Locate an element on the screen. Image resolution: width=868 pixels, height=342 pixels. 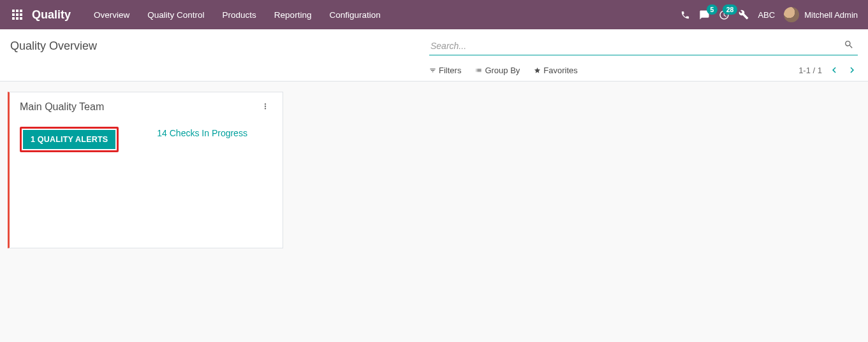
filters-label: Filters is located at coordinates (450, 70).